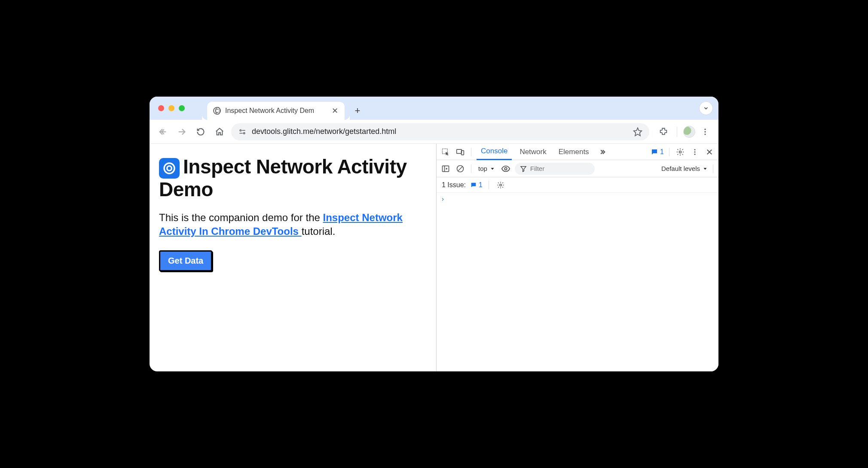 The height and width of the screenshot is (468, 868). I want to click on context-label: top, so click(483, 168).